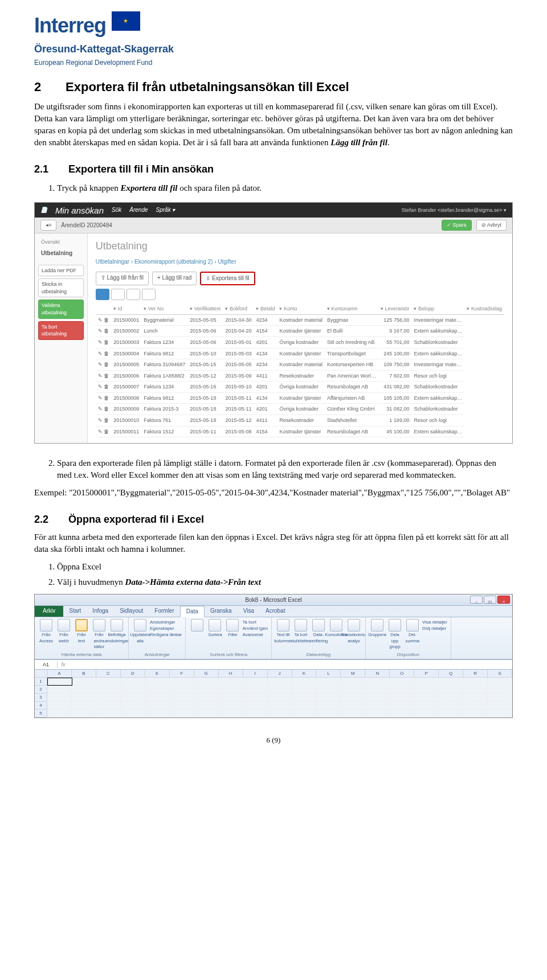 Image resolution: width=547 pixels, height=980 pixels. Describe the element at coordinates (451, 674) in the screenshot. I see `col-Q: Q` at that location.